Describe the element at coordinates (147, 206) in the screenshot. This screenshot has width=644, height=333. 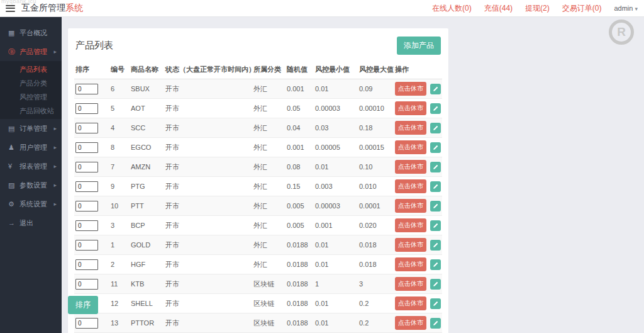
I see `cell-product-name: PTT` at that location.